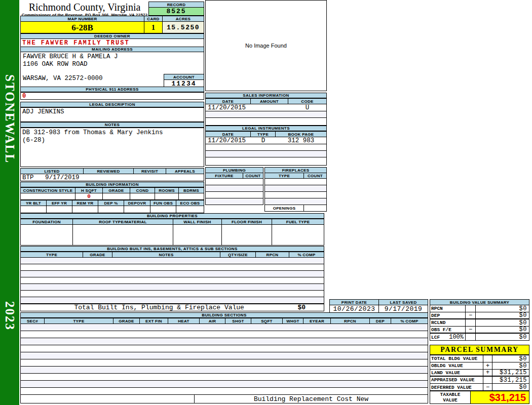 The image size is (532, 405). Describe the element at coordinates (85, 9) in the screenshot. I see `county-header: Richmond County, Virginia Commissioner o…` at that location.